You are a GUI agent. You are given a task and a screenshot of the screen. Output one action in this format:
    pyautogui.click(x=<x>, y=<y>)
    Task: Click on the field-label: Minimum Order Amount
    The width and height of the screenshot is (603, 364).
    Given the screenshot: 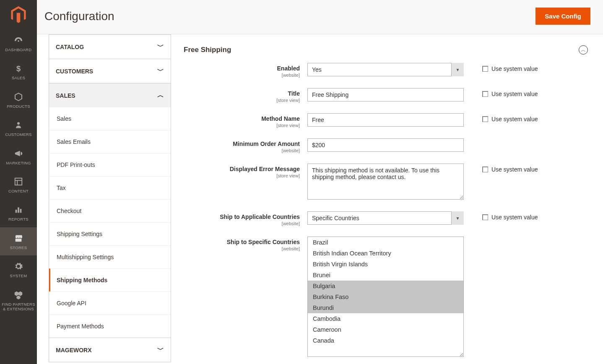 What is the action you would take?
    pyautogui.click(x=266, y=144)
    